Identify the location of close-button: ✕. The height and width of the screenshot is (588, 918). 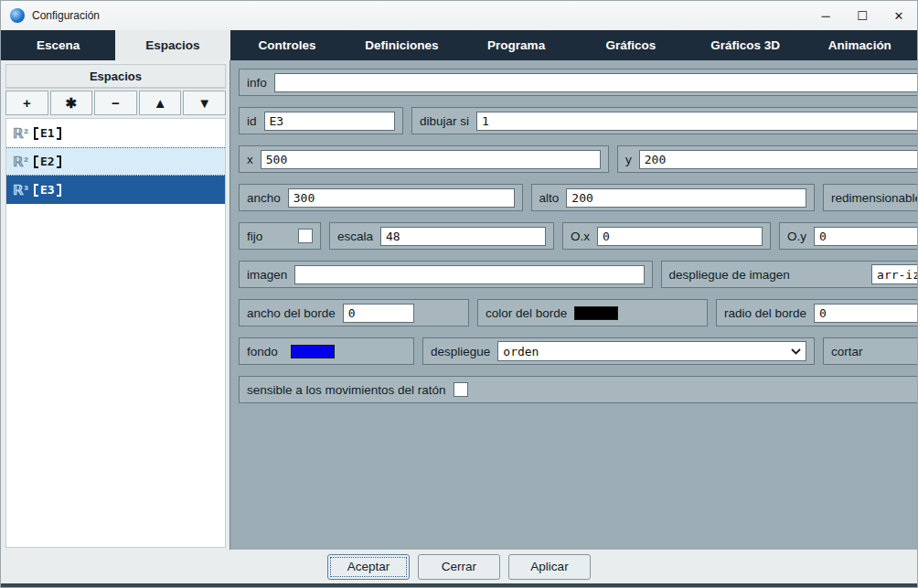
(899, 16).